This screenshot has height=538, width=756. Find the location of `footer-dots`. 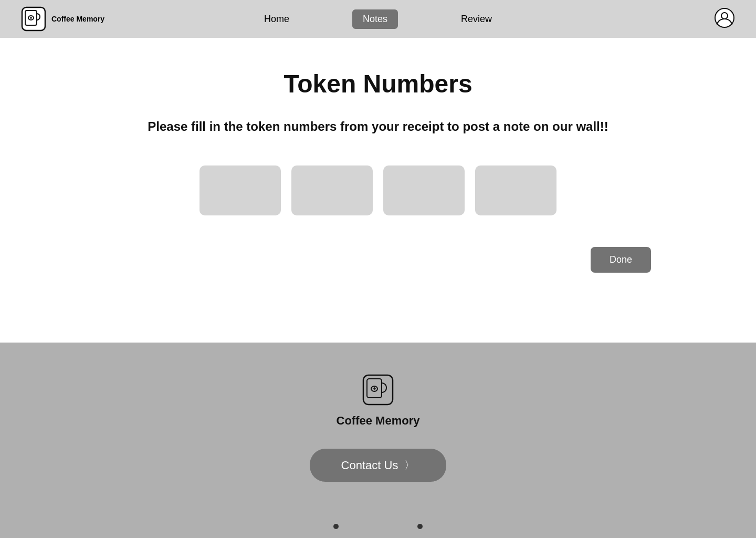

footer-dots is located at coordinates (378, 526).